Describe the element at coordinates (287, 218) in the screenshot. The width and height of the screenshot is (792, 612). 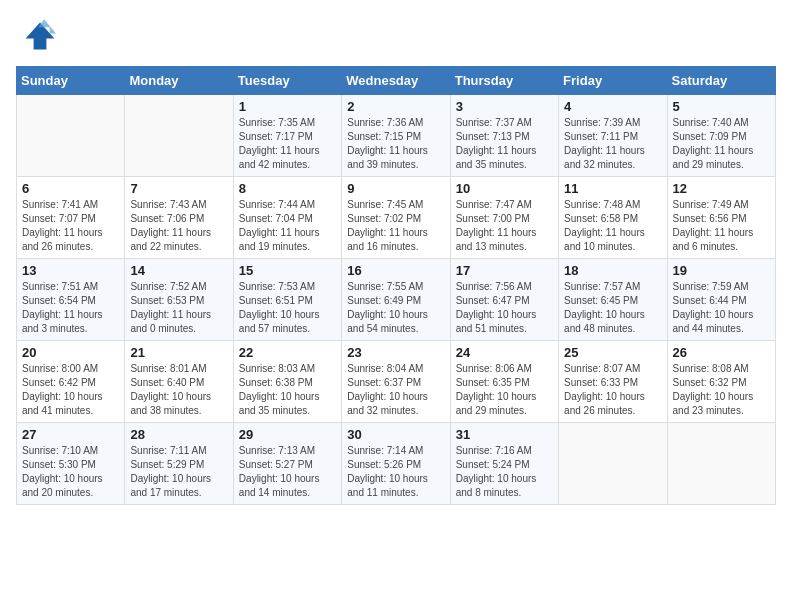
I see `calendar-cell: 8Sunrise: 7:44 AM Sunset: 7:04 PM Daylig…` at that location.